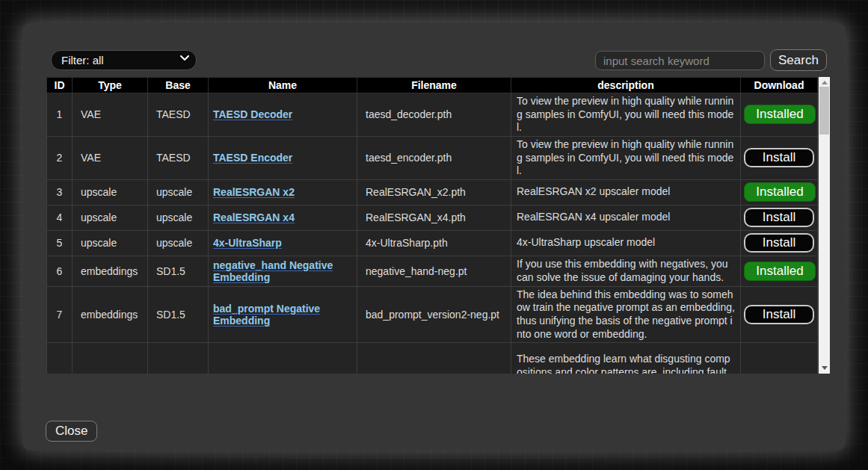  What do you see at coordinates (124, 60) in the screenshot?
I see `filter-select: Filter: all` at bounding box center [124, 60].